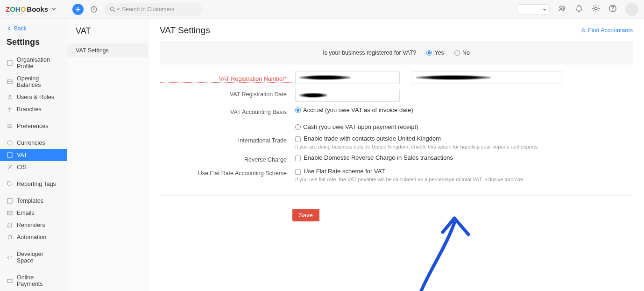 This screenshot has height=291, width=644. Describe the element at coordinates (153, 9) in the screenshot. I see `search-input: Search in Customers` at that location.